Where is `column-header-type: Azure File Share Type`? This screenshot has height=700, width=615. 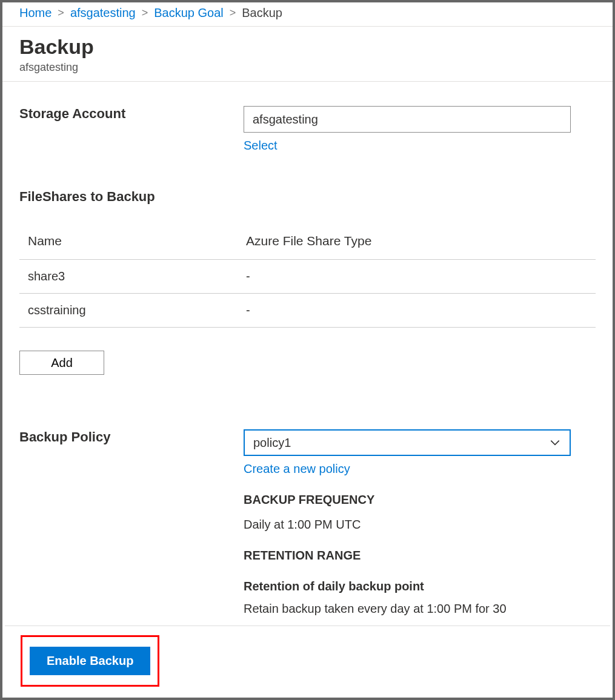
column-header-type: Azure File Share Type is located at coordinates (421, 241).